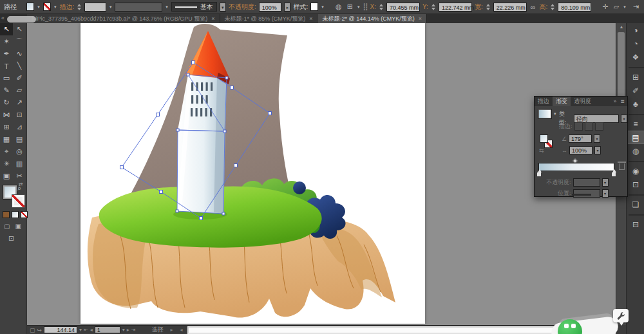  Describe the element at coordinates (47, 6) in the screenshot. I see `stroke-color-swatch` at that location.